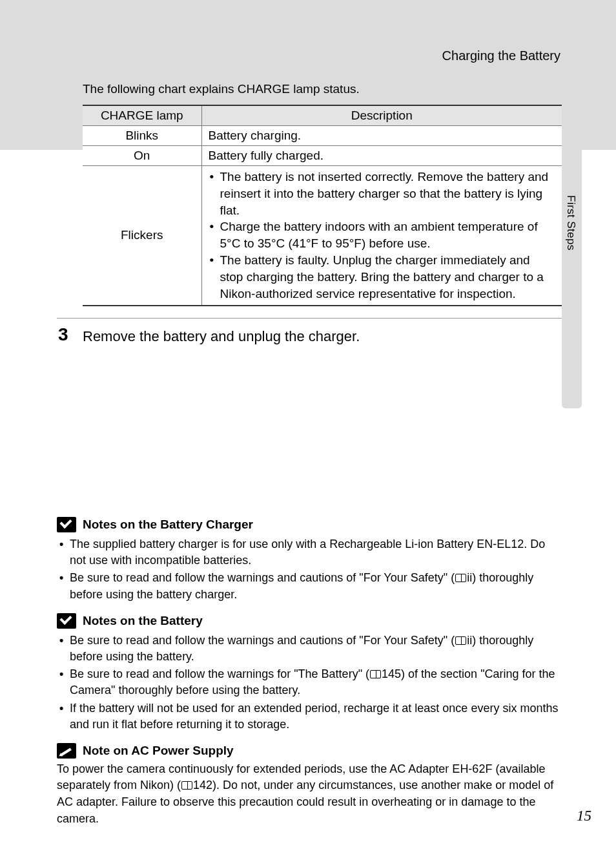 Image resolution: width=616 pixels, height=849 pixels. What do you see at coordinates (309, 682) in the screenshot?
I see `note-list: Be sure to read and follow the warnings …` at bounding box center [309, 682].